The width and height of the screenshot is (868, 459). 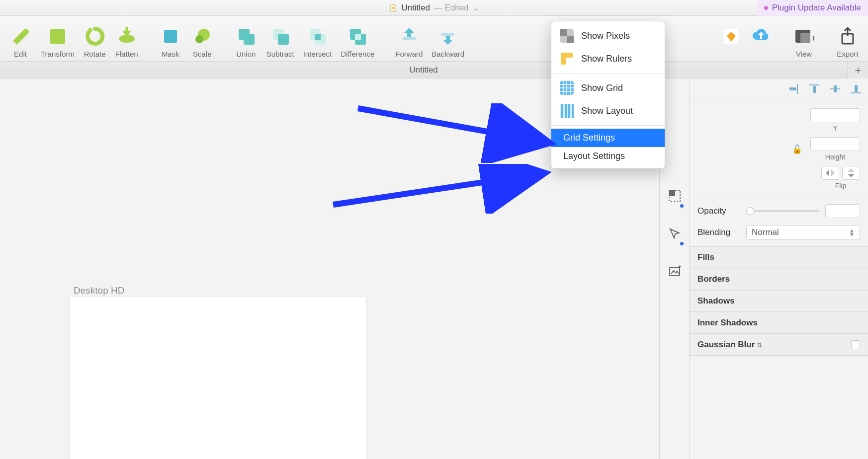 I want to click on menu-show-layout: Show Layout, so click(x=608, y=111).